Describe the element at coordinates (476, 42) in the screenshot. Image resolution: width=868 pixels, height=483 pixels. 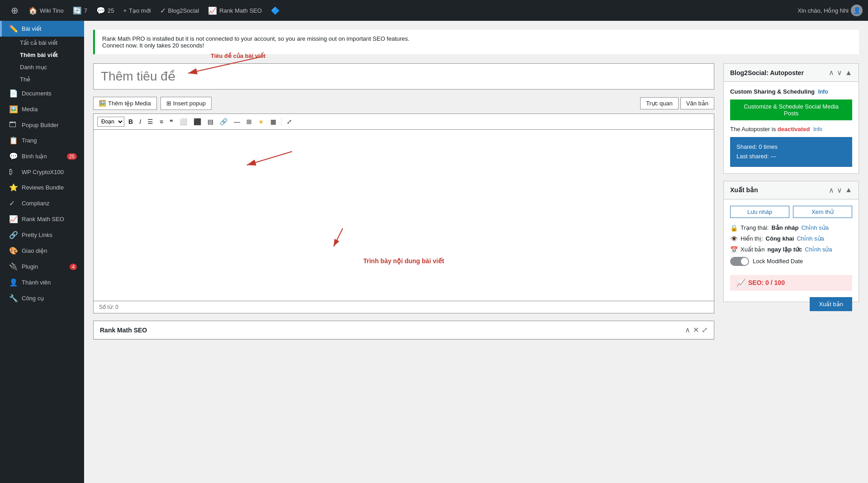
I see `notice-bar: Rank Math PRO is installed but it is not…` at that location.